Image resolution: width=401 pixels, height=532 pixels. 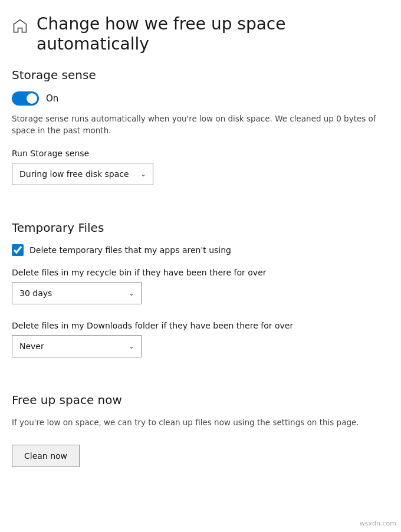 What do you see at coordinates (18, 250) in the screenshot?
I see `delete-temp-files-checkbox` at bounding box center [18, 250].